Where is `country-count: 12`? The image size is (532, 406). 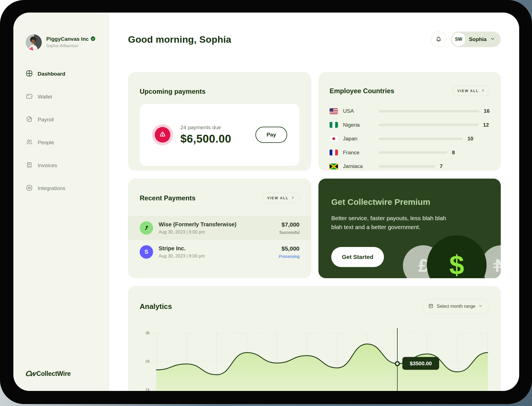
country-count: 12 is located at coordinates (486, 125).